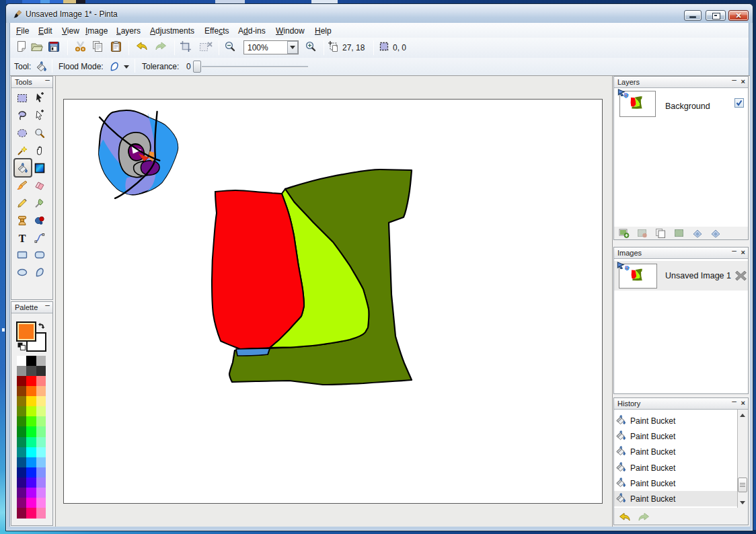 Image resolution: width=756 pixels, height=534 pixels. What do you see at coordinates (23, 238) in the screenshot?
I see `svg-text: T` at bounding box center [23, 238].